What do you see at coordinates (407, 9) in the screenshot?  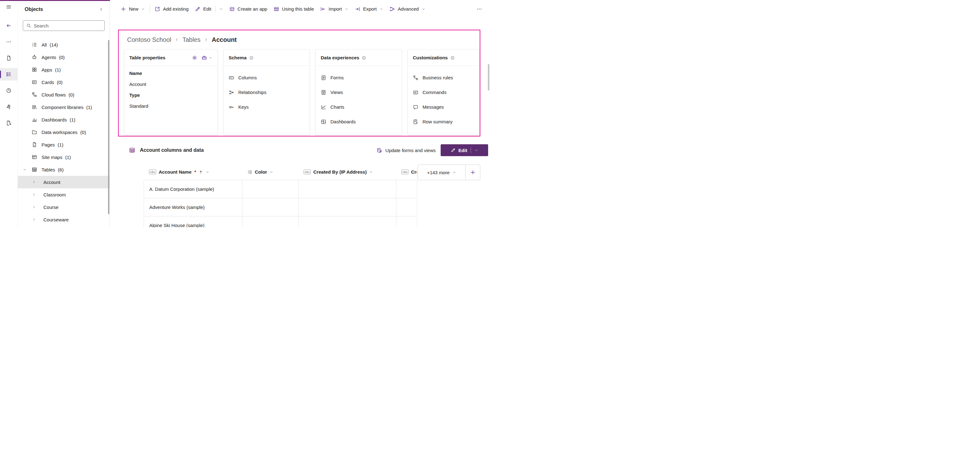 I see `advanced-button: Advanced` at bounding box center [407, 9].